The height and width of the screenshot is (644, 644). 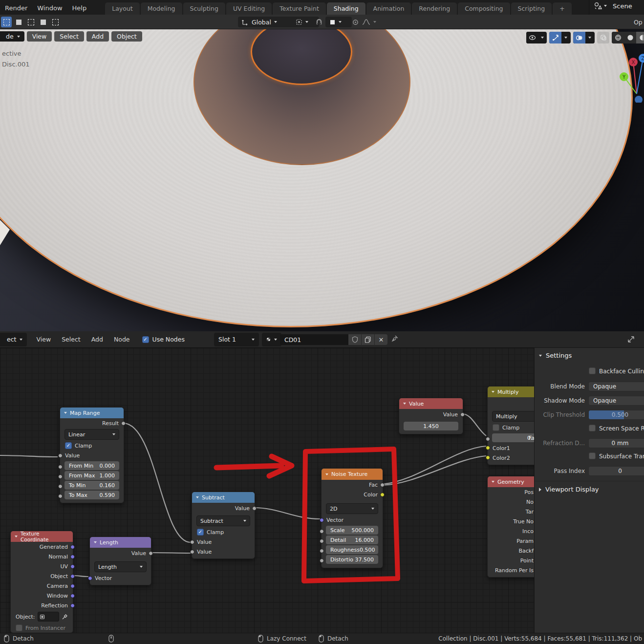 What do you see at coordinates (618, 38) in the screenshot?
I see `wireframe-shading-button` at bounding box center [618, 38].